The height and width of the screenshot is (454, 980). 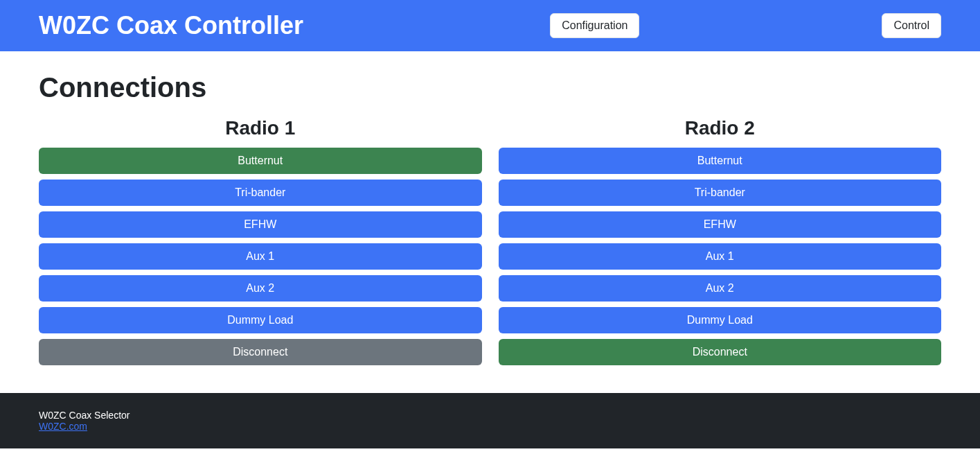 What do you see at coordinates (720, 161) in the screenshot?
I see `radio2-button-0: Butternut` at bounding box center [720, 161].